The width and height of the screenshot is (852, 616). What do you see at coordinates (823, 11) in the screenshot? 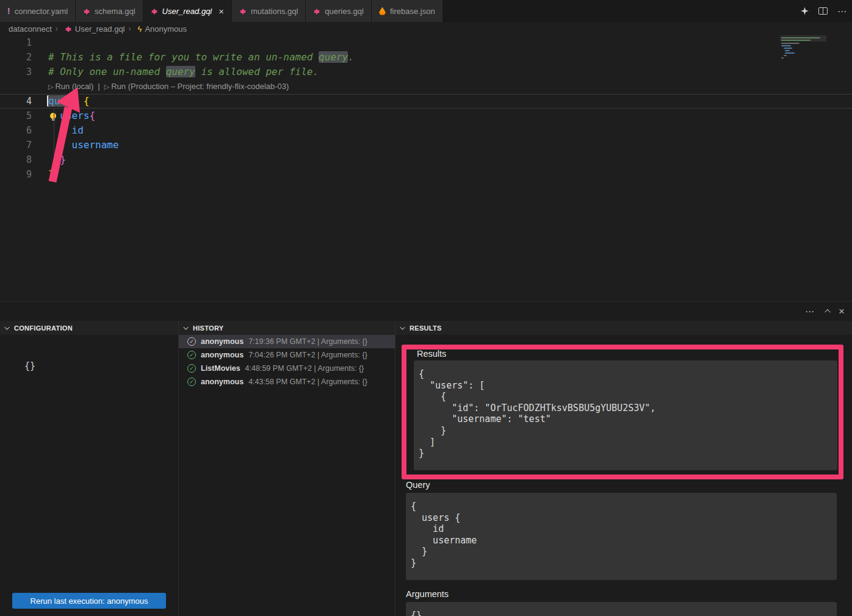
I see `split-editor-icon` at bounding box center [823, 11].